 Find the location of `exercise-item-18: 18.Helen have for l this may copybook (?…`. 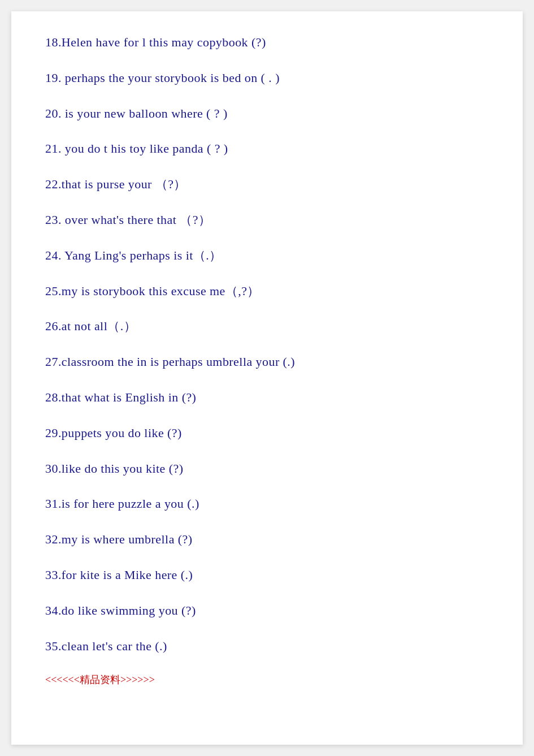

exercise-item-18: 18.Helen have for l this may copybook (?… is located at coordinates (267, 43).